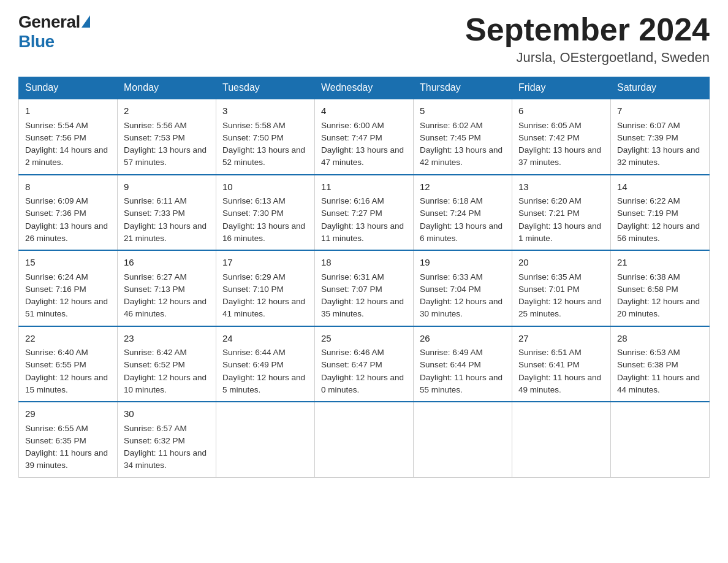 This screenshot has height=563, width=728. What do you see at coordinates (167, 88) in the screenshot?
I see `calendar-header-monday: Monday` at bounding box center [167, 88].